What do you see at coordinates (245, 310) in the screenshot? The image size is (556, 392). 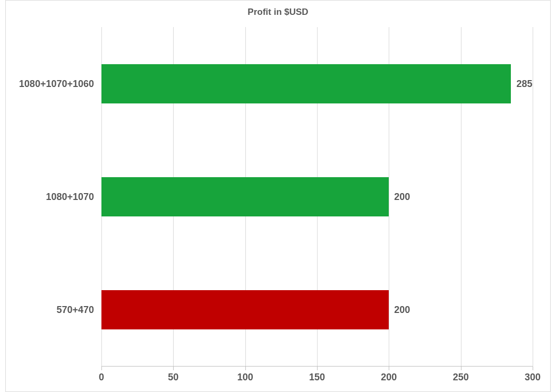 I see `bar-row: 570+470 200` at bounding box center [245, 310].